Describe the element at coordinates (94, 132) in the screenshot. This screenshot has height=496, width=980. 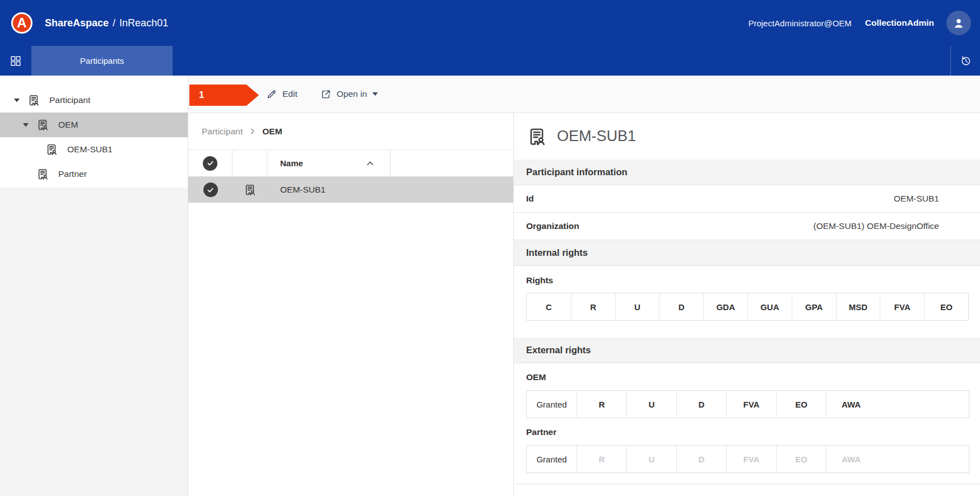
I see `participant-tree: Participant OEM OEM-SUB1` at that location.